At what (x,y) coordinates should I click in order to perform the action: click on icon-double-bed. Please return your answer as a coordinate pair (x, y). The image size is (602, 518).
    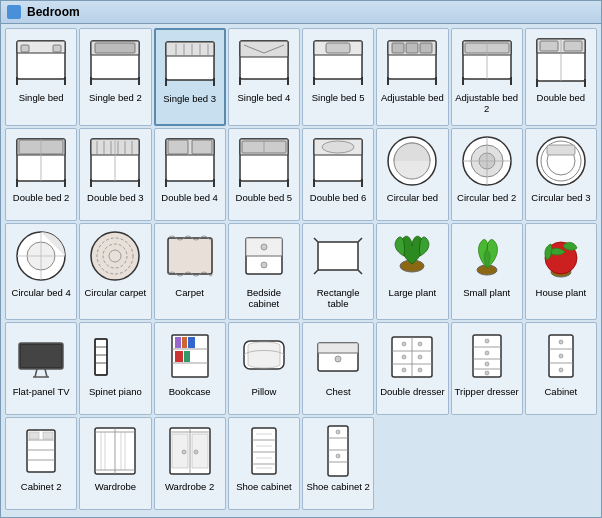
    Looking at the image, I should click on (561, 61).